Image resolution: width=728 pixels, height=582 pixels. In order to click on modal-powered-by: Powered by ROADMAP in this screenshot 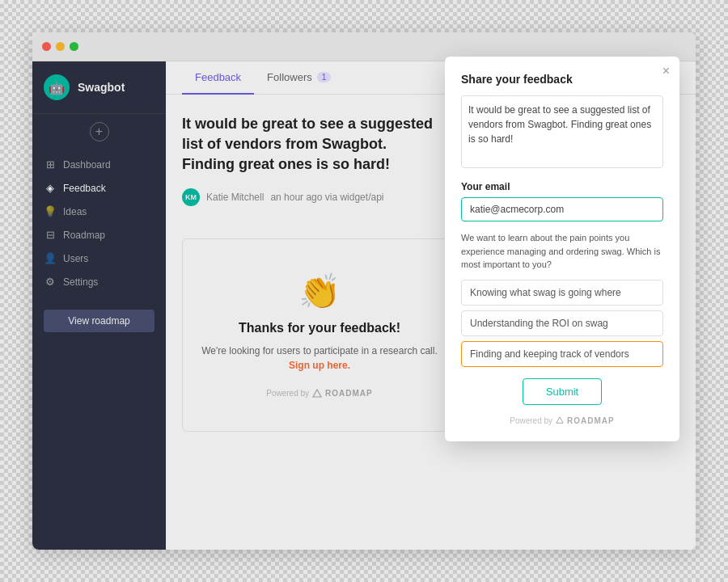, I will do `click(562, 420)`.